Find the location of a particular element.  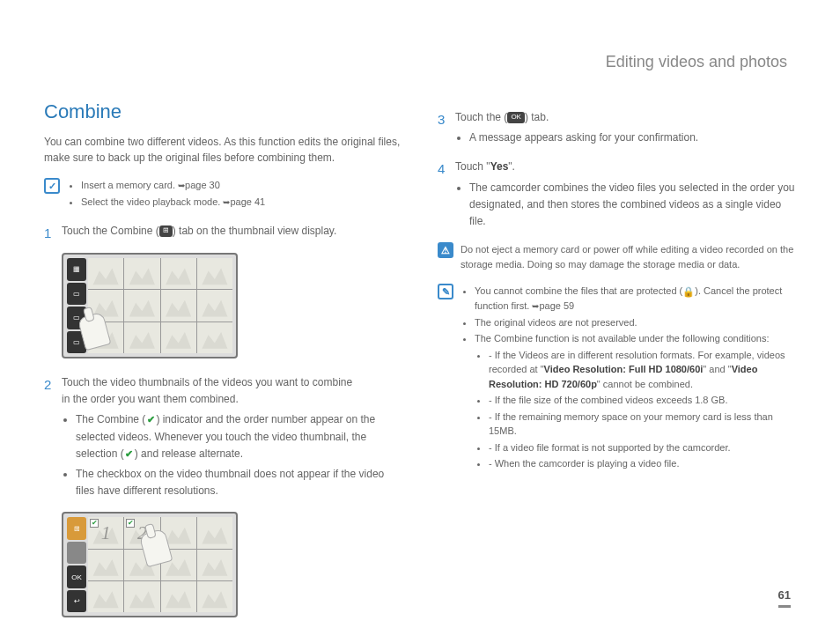

step-bullet: The Combine (✔) indicator and the order … is located at coordinates (239, 437).